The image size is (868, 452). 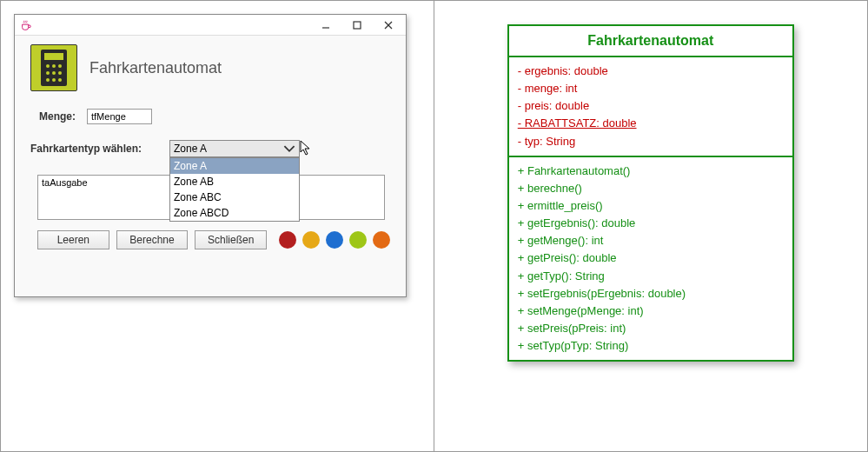 What do you see at coordinates (120, 116) in the screenshot?
I see `menge-input` at bounding box center [120, 116].